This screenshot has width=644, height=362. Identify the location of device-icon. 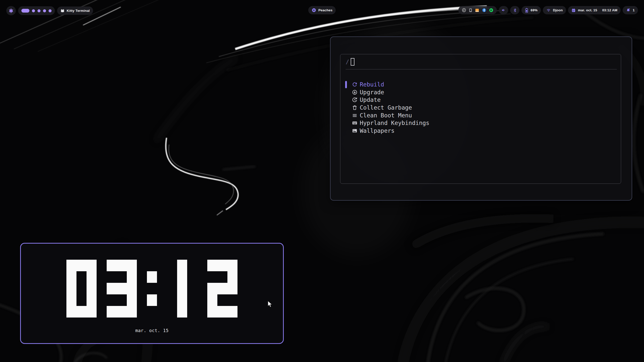
(470, 10).